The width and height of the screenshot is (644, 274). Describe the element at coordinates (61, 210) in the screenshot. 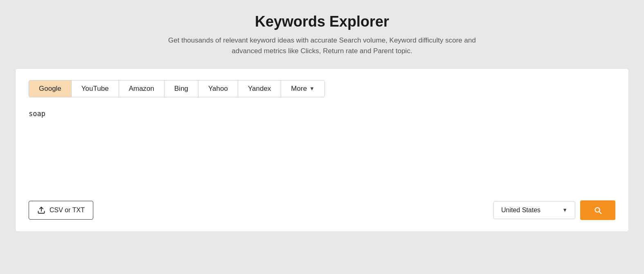

I see `upload-button: CSV or TXT` at that location.